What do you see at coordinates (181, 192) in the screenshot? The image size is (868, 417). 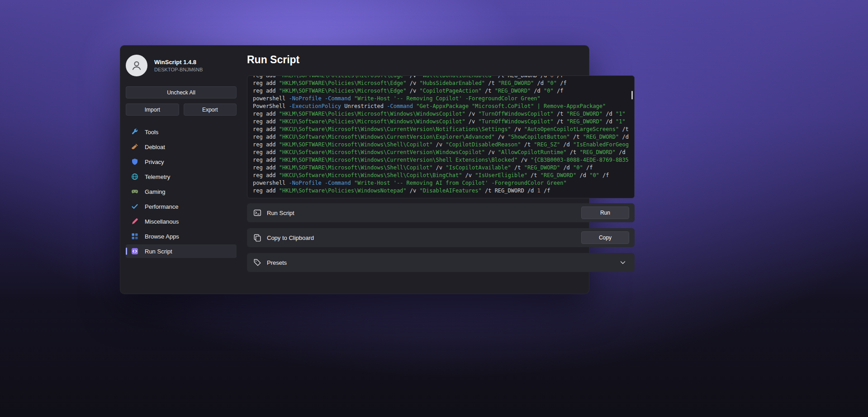 I see `sidebar-item-gaming: Gaming` at bounding box center [181, 192].